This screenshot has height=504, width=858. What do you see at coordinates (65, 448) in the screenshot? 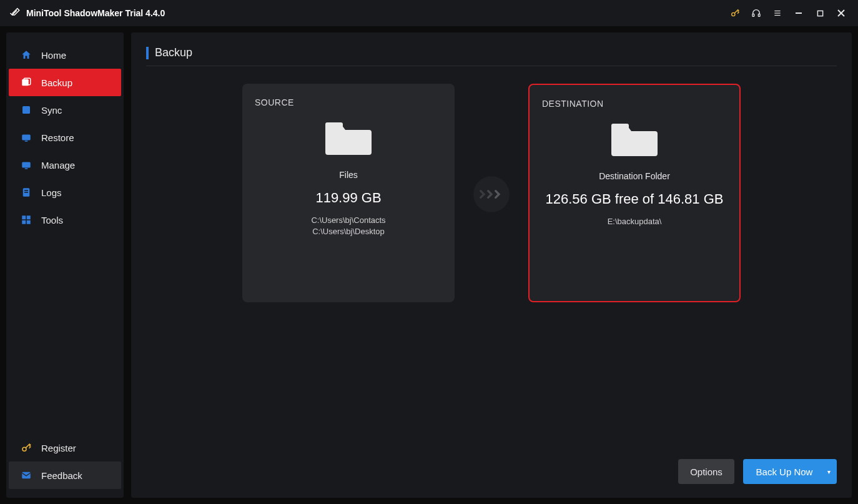
I see `register-button: Register` at bounding box center [65, 448].